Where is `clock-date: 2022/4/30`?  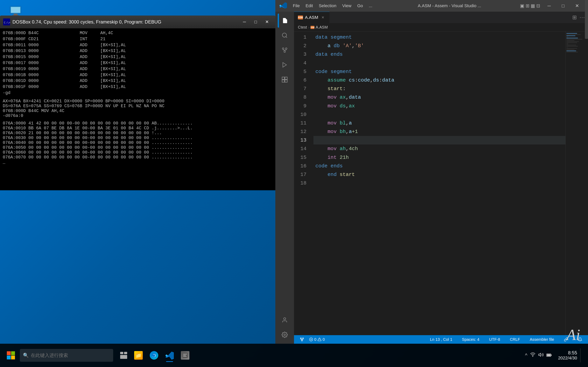
clock-date: 2022/4/30 is located at coordinates (568, 358).